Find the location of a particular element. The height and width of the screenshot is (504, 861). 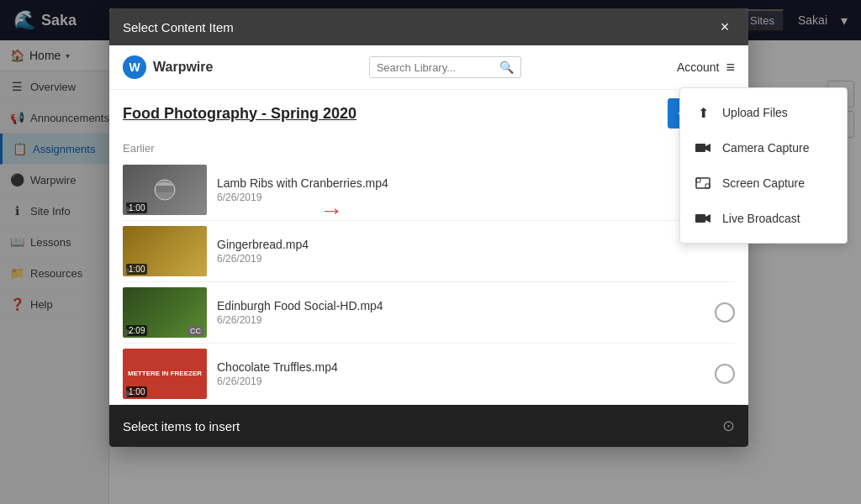

search-input is located at coordinates (436, 67).